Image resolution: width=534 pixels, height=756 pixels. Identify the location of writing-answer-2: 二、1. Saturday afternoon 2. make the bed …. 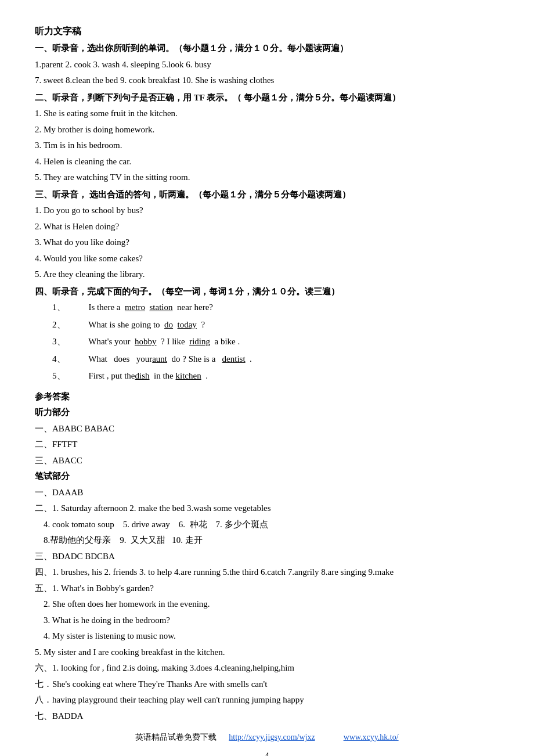
(267, 509).